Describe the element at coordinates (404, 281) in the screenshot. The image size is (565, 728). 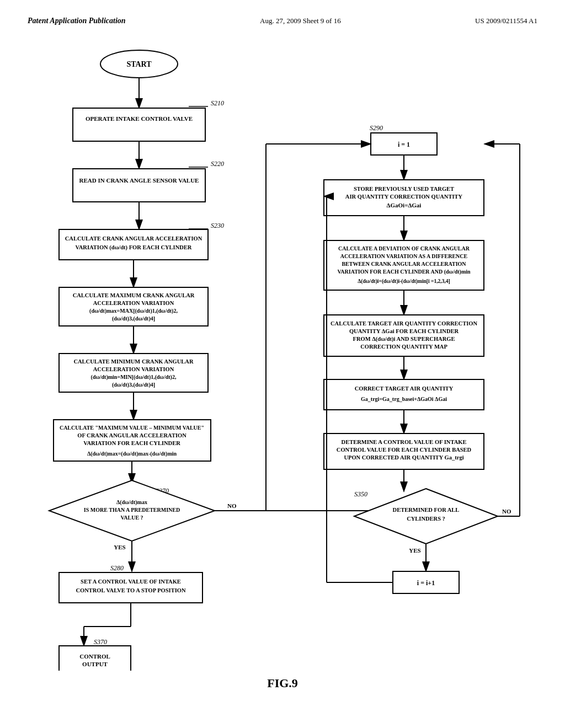
I see `svg-text:Δ(dω/dt)i=(dω/dt)i-(dω/dt)min[: Δ(dω/dt)i=(dω/dt)i-(dω/dt)min[i =1,2,3,4…` at that location.